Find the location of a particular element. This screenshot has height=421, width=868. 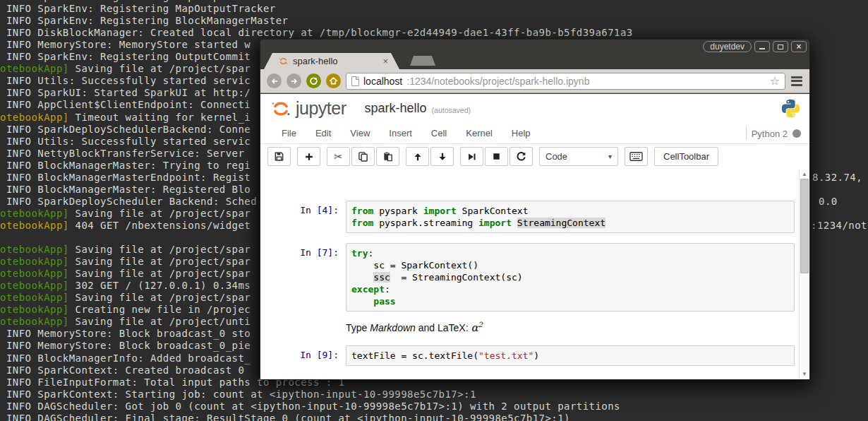

copy-cell-button is located at coordinates (363, 157).